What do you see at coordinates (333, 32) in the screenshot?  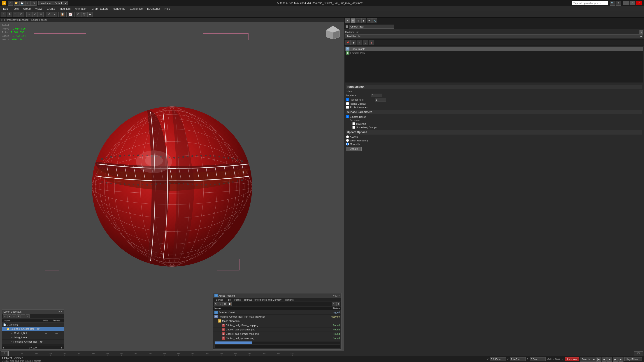 I see `viewport-navigation-cube` at bounding box center [333, 32].